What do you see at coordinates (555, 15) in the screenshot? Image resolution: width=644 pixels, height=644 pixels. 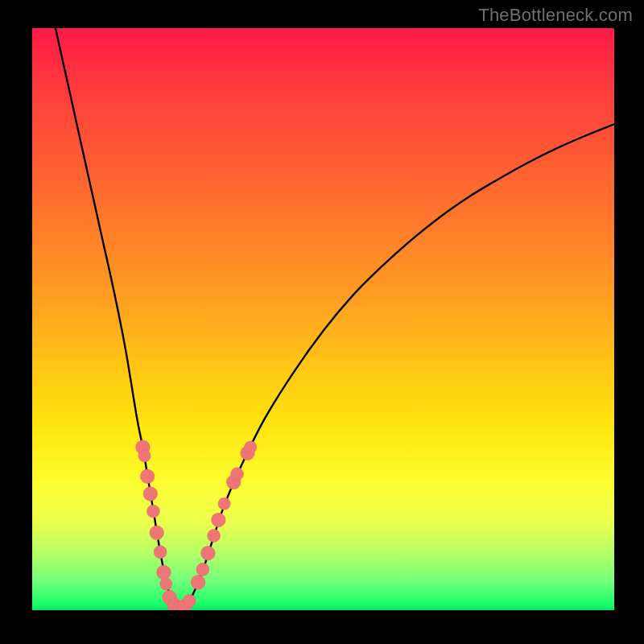 I see `watermark-text: TheBottleneck.com` at bounding box center [555, 15].